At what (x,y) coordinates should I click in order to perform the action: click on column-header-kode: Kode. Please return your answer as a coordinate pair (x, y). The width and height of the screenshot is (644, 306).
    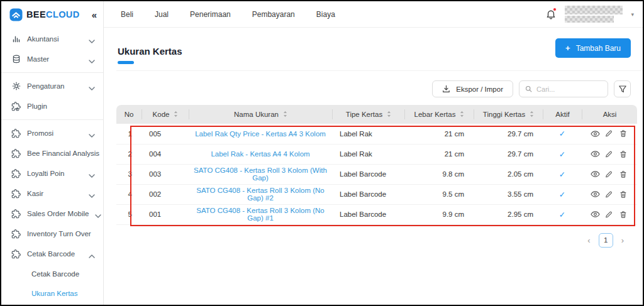
    Looking at the image, I should click on (165, 114).